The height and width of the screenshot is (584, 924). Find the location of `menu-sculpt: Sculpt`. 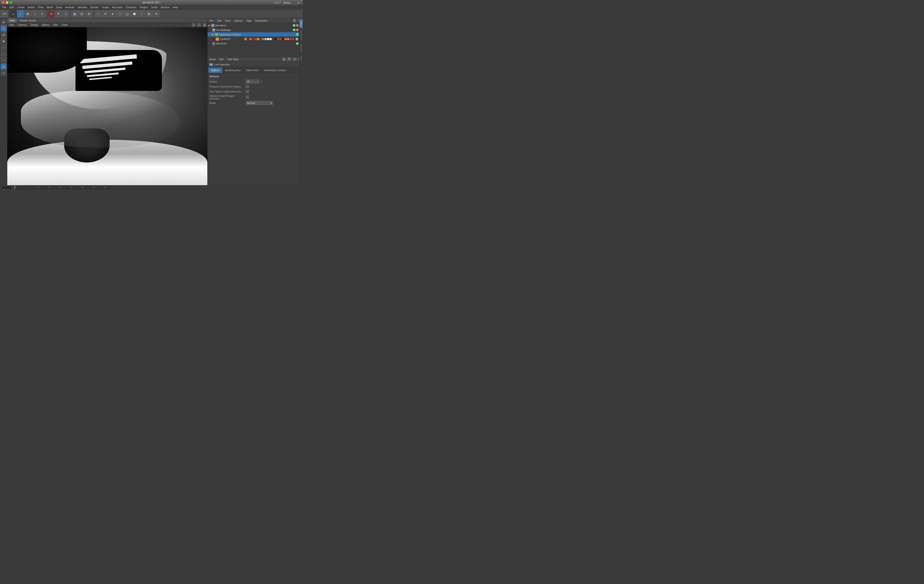

menu-sculpt: Sculpt is located at coordinates (105, 7).